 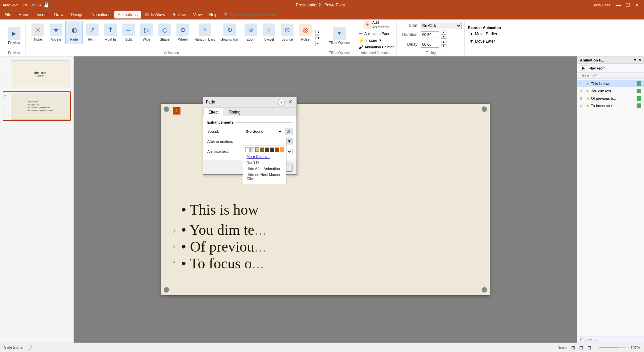 What do you see at coordinates (37, 74) in the screenshot?
I see `slide-thumb-1: 1 Dim Text Starter` at bounding box center [37, 74].